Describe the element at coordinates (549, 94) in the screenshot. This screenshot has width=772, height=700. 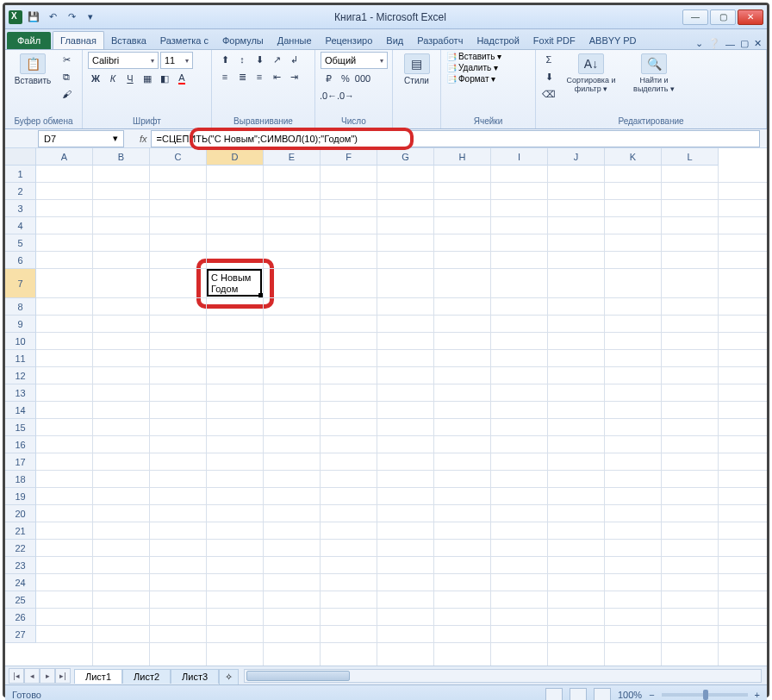
I see `clear-button: ⌫` at that location.